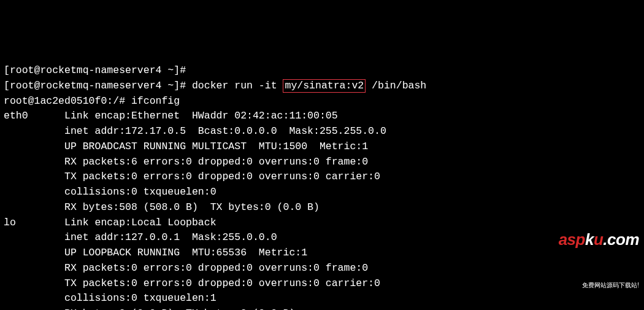 The height and width of the screenshot is (310, 644). I want to click on brand-white-2: u, so click(599, 239).